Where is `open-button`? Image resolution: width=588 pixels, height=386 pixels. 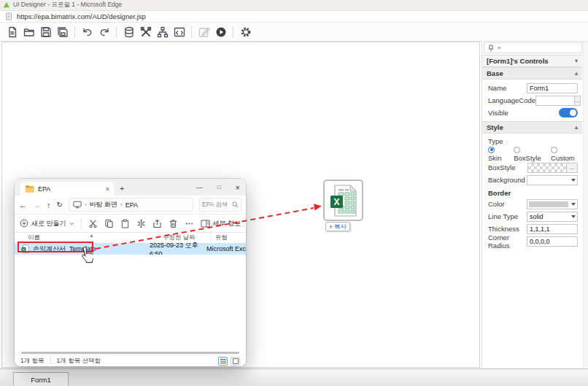
open-button is located at coordinates (29, 32).